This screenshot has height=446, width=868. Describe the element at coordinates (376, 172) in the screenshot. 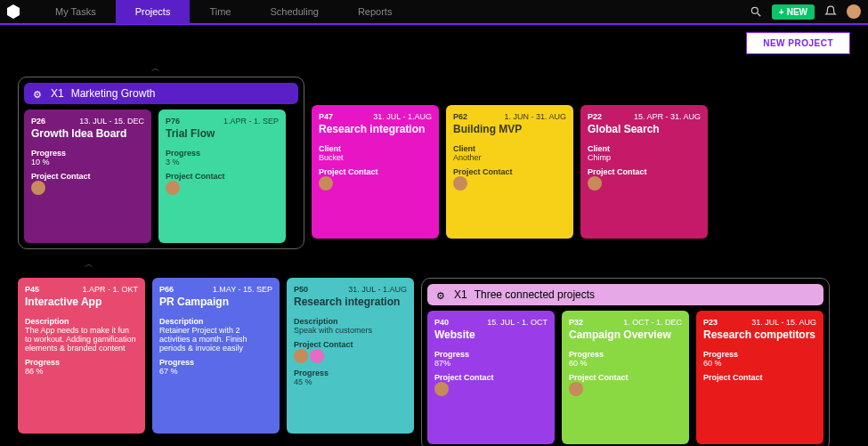

I see `project-card: P4731. JUL - 1.AUG Research integration …` at that location.